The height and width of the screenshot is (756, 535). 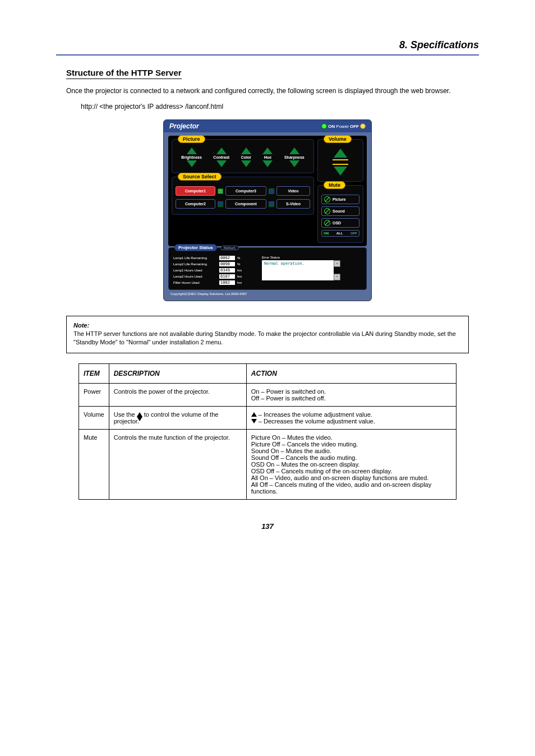 I want to click on intro-text-2: http:// <the projector's IP address> /la…, so click(x=280, y=107).